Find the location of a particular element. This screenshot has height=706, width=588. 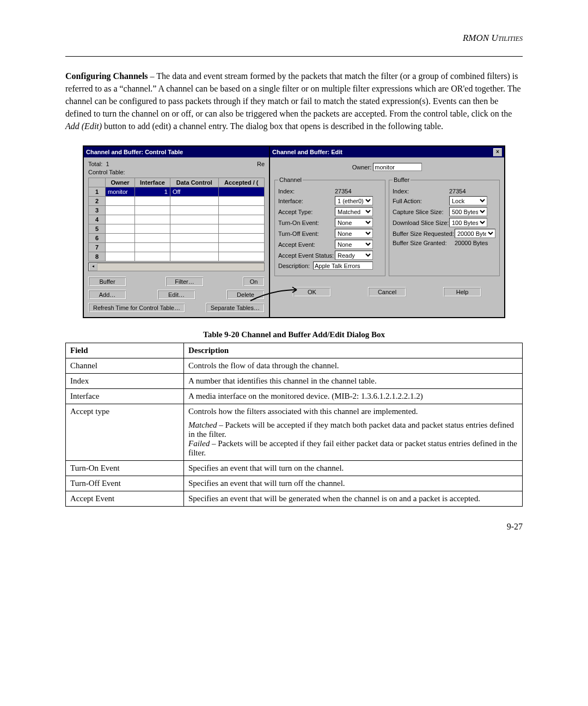

accept-type-select: Matched is located at coordinates (354, 211).